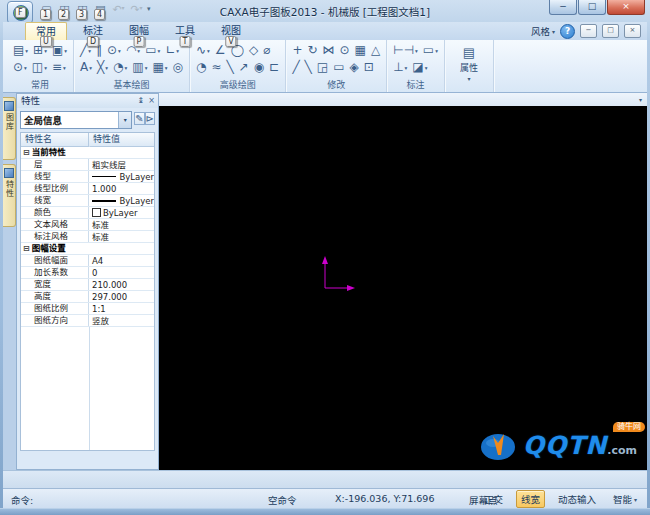 The height and width of the screenshot is (515, 650). What do you see at coordinates (150, 118) in the screenshot?
I see `pick-button: ⊳` at bounding box center [150, 118].